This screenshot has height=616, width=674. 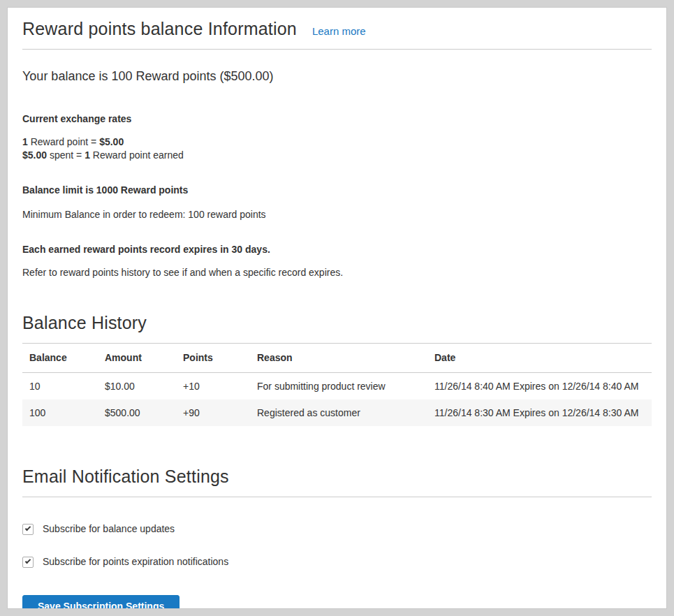 I want to click on page-title: Reward points balance Information, so click(x=159, y=29).